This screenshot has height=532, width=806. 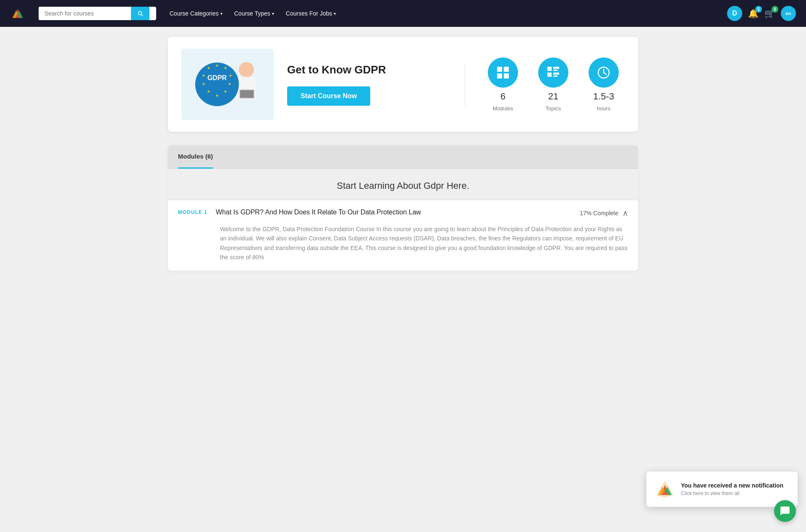 I want to click on modules-icon, so click(x=503, y=73).